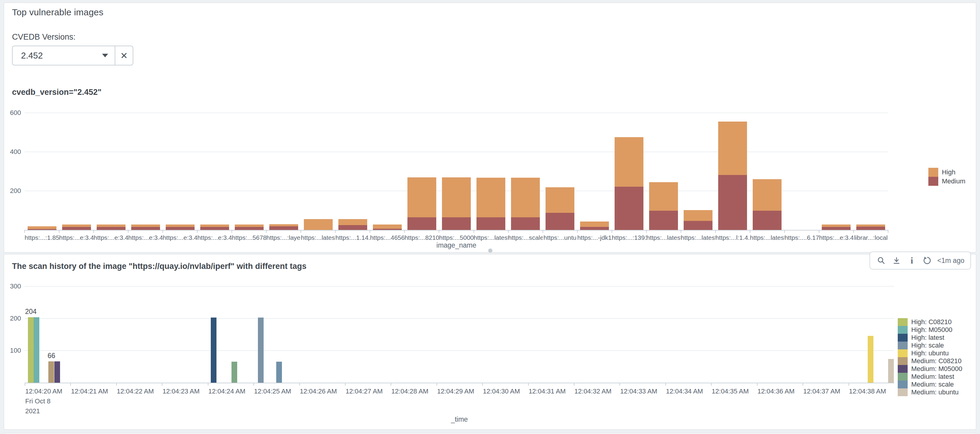 Image resolution: width=980 pixels, height=434 pixels. Describe the element at coordinates (930, 369) in the screenshot. I see `legend-item: Medium: M05000` at that location.